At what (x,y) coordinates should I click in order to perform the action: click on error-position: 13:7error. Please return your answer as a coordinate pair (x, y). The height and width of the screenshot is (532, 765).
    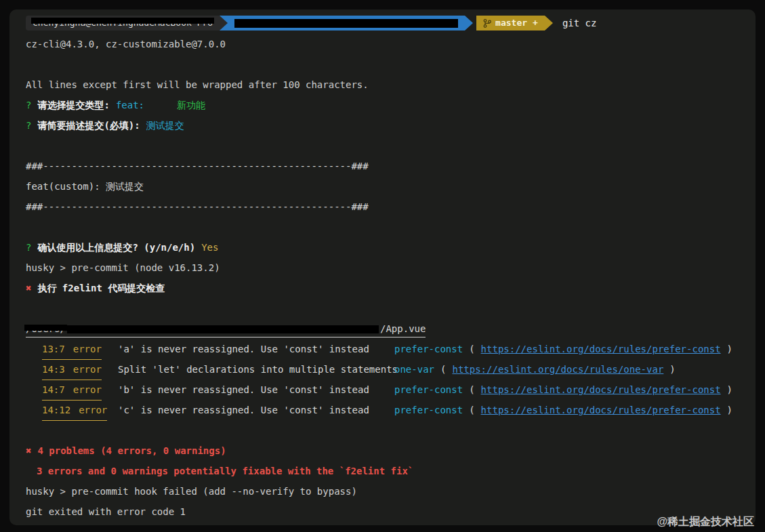
    Looking at the image, I should click on (72, 350).